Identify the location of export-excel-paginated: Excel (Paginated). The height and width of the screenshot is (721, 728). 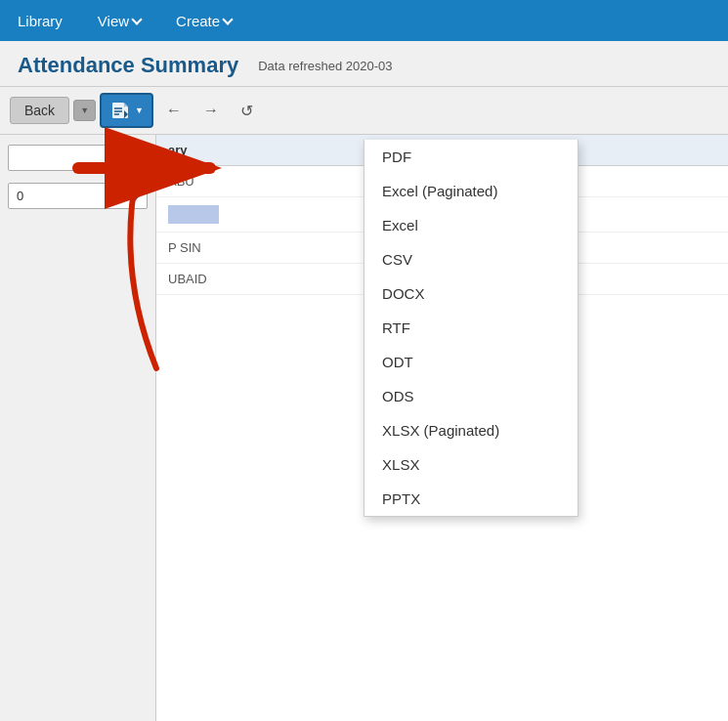
(471, 191).